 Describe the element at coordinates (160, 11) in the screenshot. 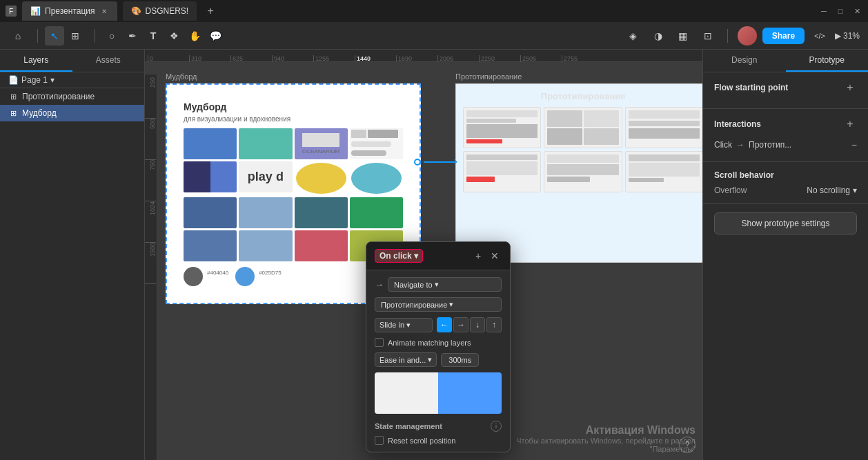

I see `tab-dsgners: 🎨 DSGNERS!` at that location.